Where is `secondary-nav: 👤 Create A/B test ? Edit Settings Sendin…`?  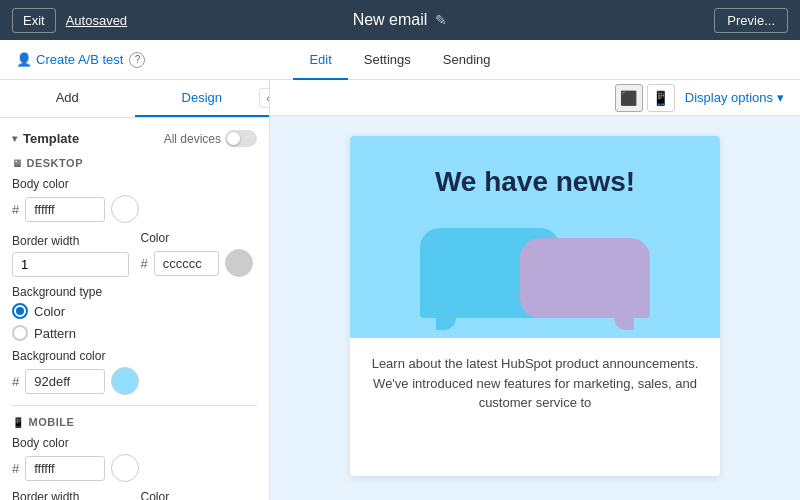
secondary-nav: 👤 Create A/B test ? Edit Settings Sendin… is located at coordinates (400, 60).